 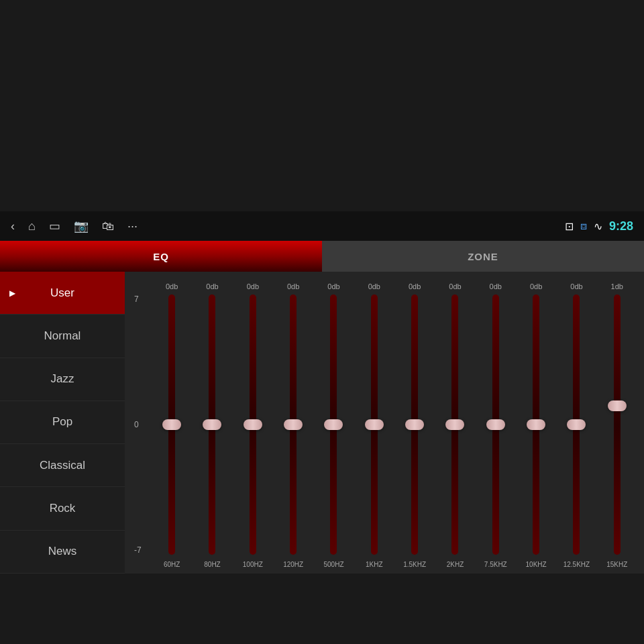 I want to click on slider-track-1.5khz, so click(x=415, y=425).